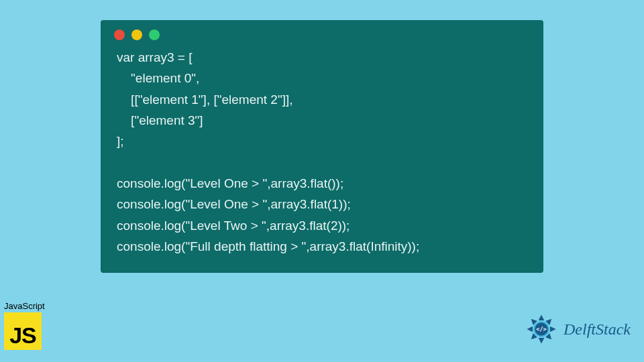 This screenshot has height=362, width=644. I want to click on javascript-badge: JavaScript JS, so click(24, 326).